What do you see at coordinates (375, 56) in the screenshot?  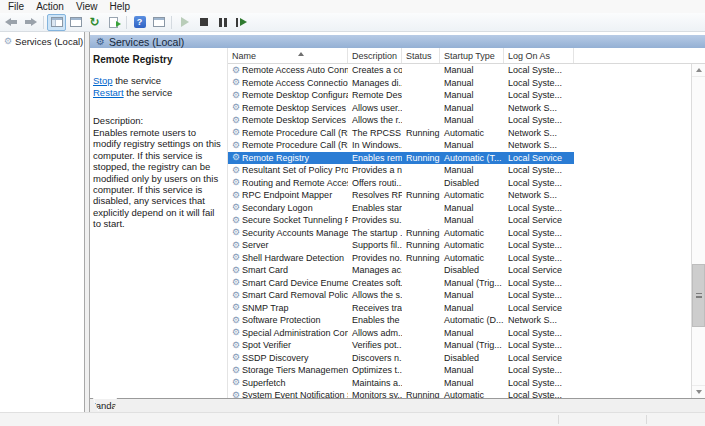 I see `column-header-description: Description` at bounding box center [375, 56].